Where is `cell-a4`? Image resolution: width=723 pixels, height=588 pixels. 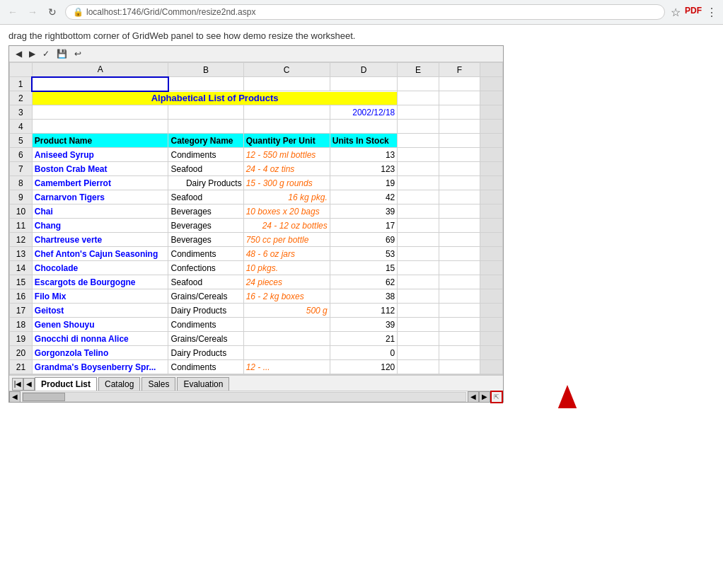
cell-a4 is located at coordinates (100, 127).